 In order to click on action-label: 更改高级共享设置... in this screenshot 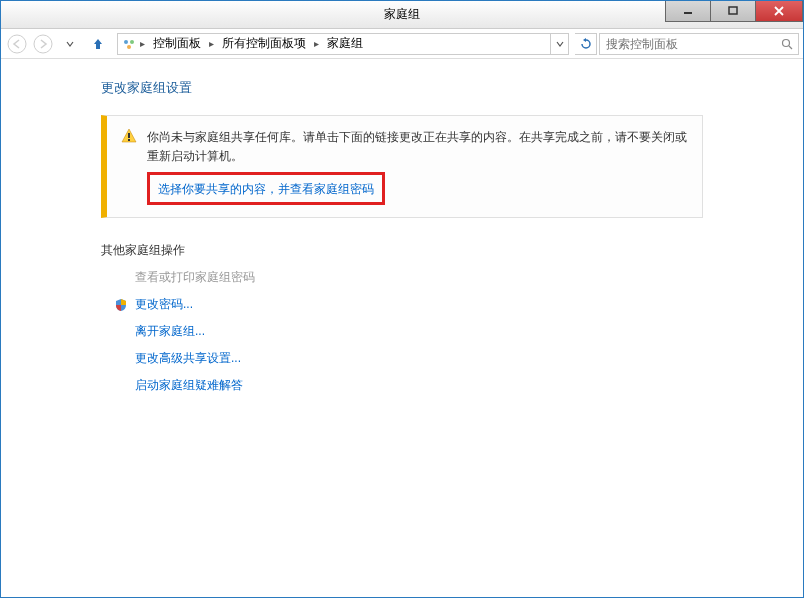, I will do `click(188, 358)`.